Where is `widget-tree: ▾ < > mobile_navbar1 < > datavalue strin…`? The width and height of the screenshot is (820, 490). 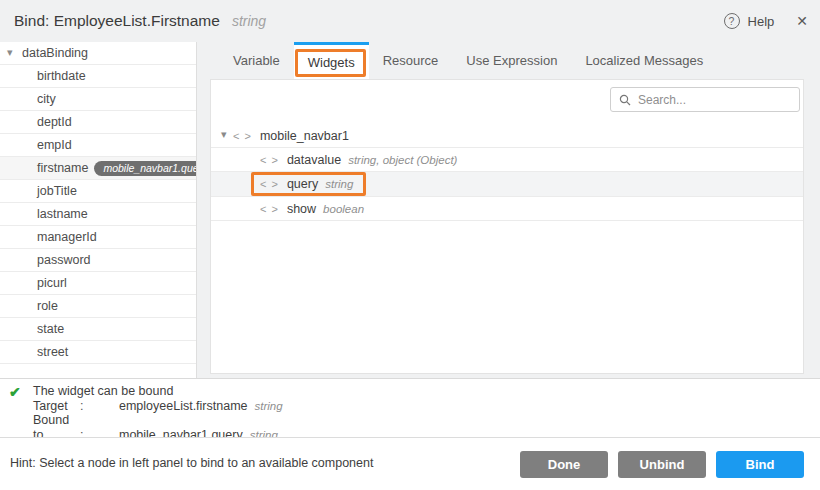
widget-tree: ▾ < > mobile_navbar1 < > datavalue strin… is located at coordinates (507, 172).